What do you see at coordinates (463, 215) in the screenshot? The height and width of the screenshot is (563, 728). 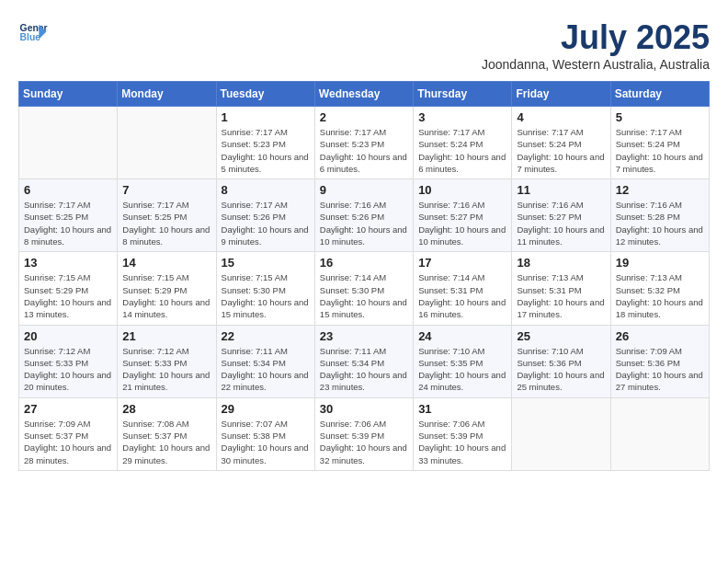 I see `calendar-cell: 10Sunrise: 7:16 AM Sunset: 5:27 PM Dayli…` at bounding box center [463, 215].